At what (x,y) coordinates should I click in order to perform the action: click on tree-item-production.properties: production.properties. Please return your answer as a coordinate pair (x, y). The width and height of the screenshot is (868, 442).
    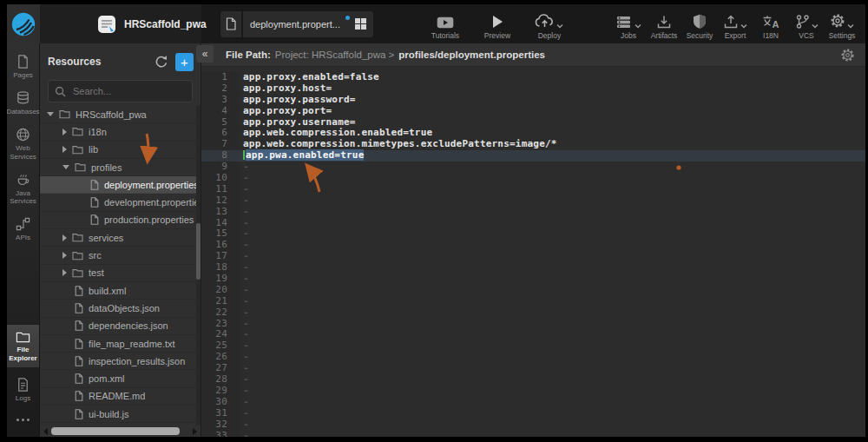
    Looking at the image, I should click on (120, 221).